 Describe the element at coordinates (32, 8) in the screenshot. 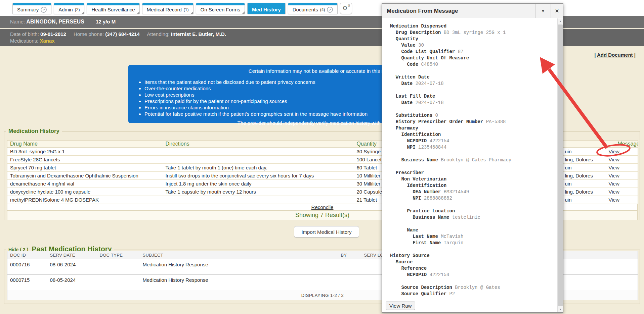

I see `tab-summary: Summary↗` at that location.